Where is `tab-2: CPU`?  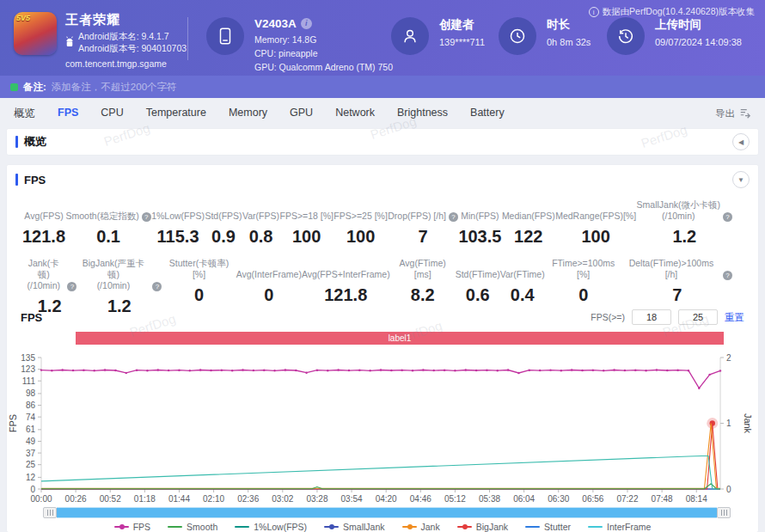 tab-2: CPU is located at coordinates (112, 113).